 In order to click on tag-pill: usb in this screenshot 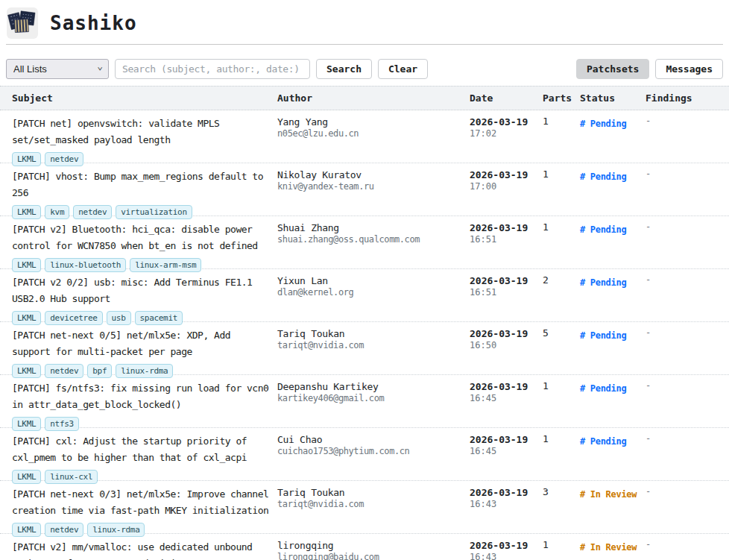, I will do `click(119, 318)`.